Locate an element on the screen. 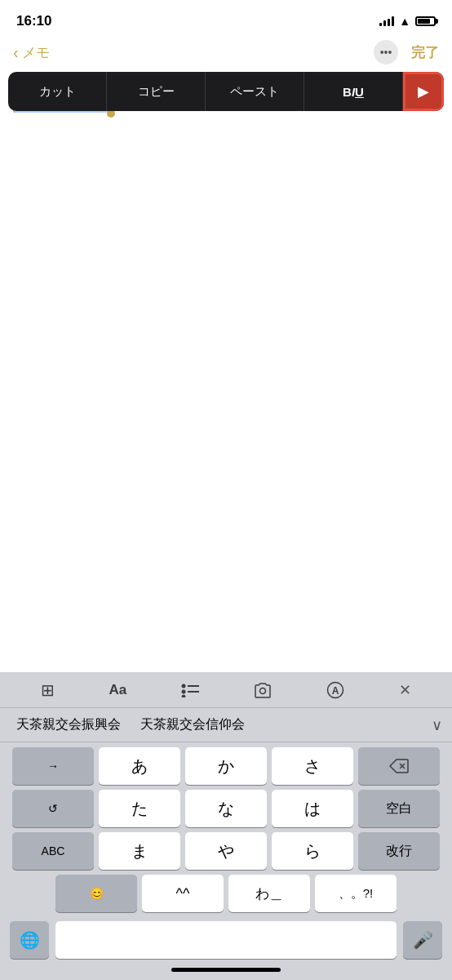 This screenshot has height=980, width=452. svg-text: A is located at coordinates (336, 691).